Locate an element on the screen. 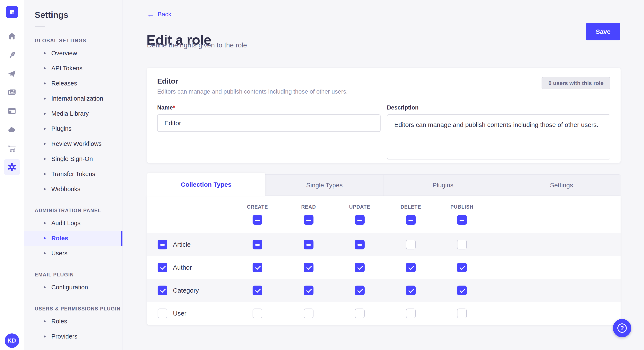  sidebar-item-single-sign-on: Single Sign-On is located at coordinates (73, 159).